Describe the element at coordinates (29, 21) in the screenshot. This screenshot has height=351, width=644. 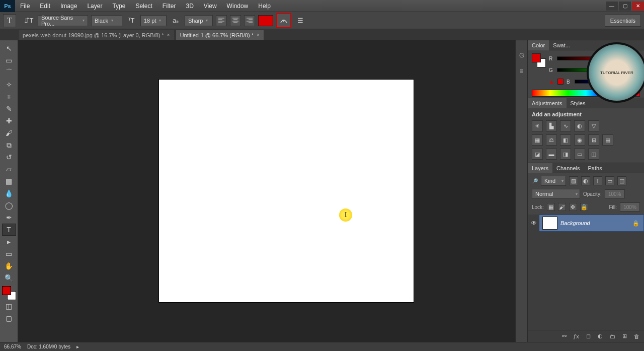
I see `text-orientation-icon: ⇵T` at that location.